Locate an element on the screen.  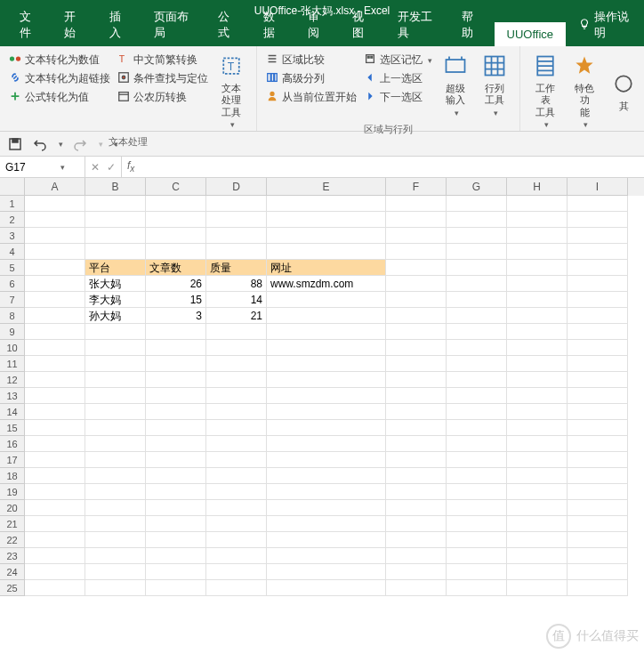
cell-E3 is located at coordinates (326, 236).